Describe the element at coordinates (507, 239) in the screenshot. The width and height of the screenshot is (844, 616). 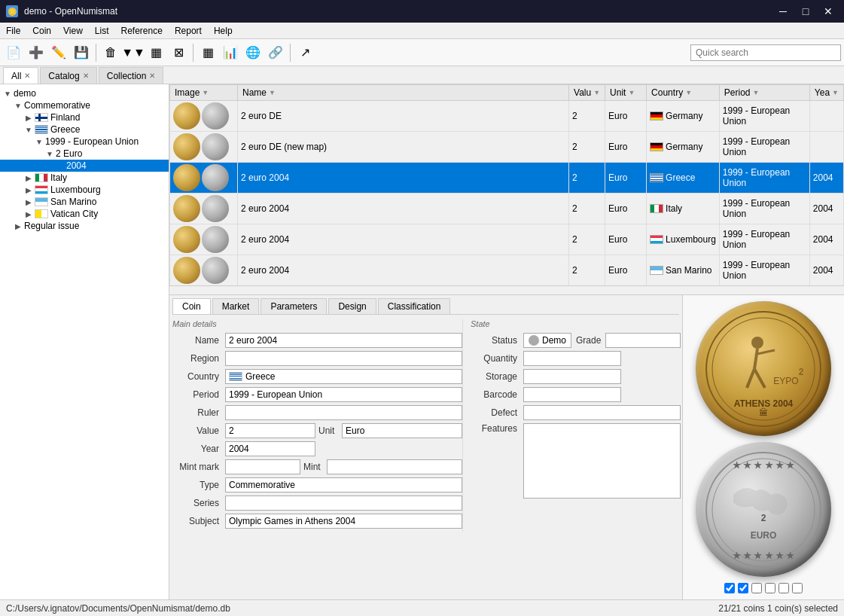
I see `table-row: 2 euro 20042Euro Luxembourg 1999 - Europ…` at that location.